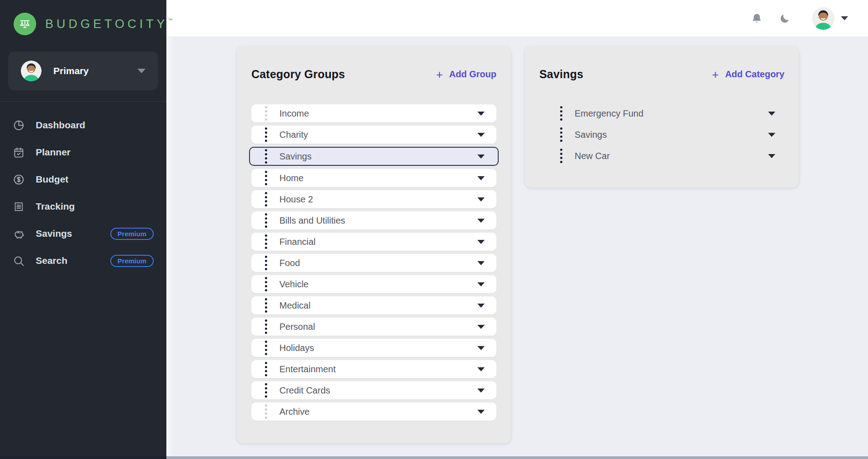  I want to click on group-row-financial: Financial, so click(374, 242).